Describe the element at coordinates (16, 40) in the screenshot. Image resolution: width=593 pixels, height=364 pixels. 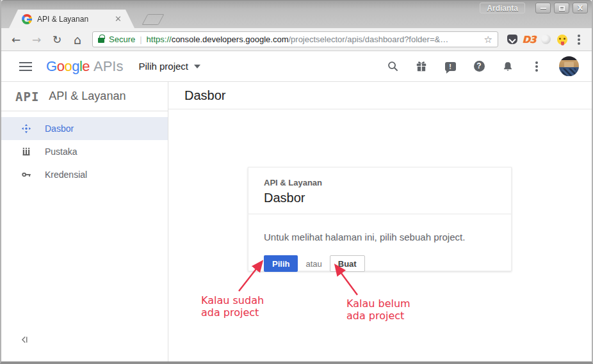
I see `back-icon: ←` at that location.